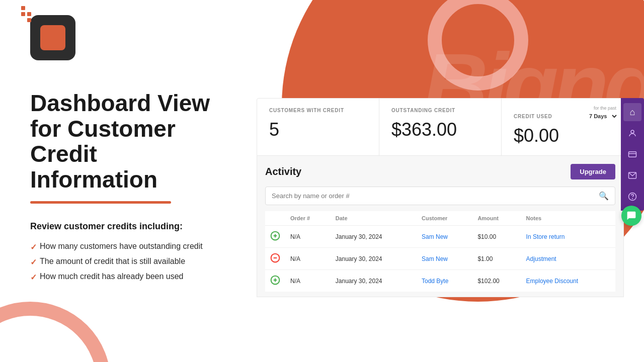  What do you see at coordinates (53, 38) in the screenshot?
I see `logo-box` at bounding box center [53, 38].